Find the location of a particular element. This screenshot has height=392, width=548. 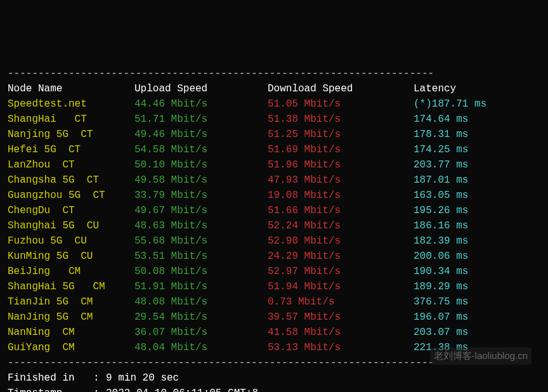

footer: Finished in:9 min 20 secTimestamp:2022-0… is located at coordinates (274, 381).